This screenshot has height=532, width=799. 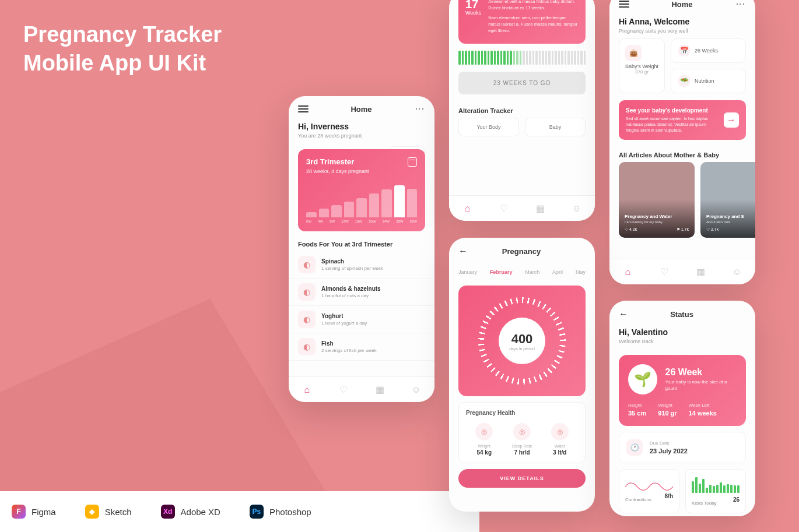 What do you see at coordinates (522, 111) in the screenshot?
I see `alteration-title: Alteration Tracker` at bounding box center [522, 111].